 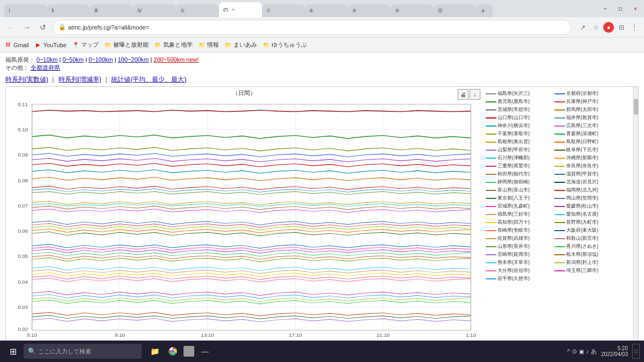 What do you see at coordinates (208, 45) in the screenshot?
I see `bookmark-folder-3: 📁 情報` at bounding box center [208, 45].